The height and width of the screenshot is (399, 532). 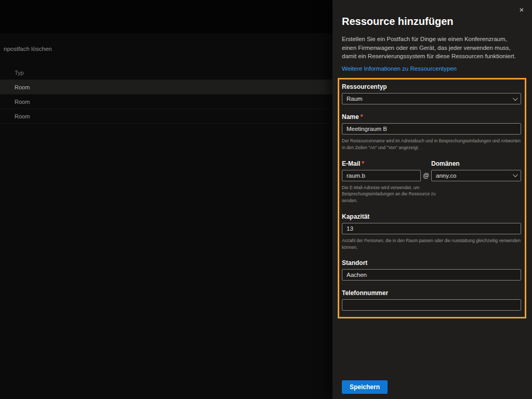 What do you see at coordinates (431, 305) in the screenshot?
I see `phone-input` at bounding box center [431, 305].